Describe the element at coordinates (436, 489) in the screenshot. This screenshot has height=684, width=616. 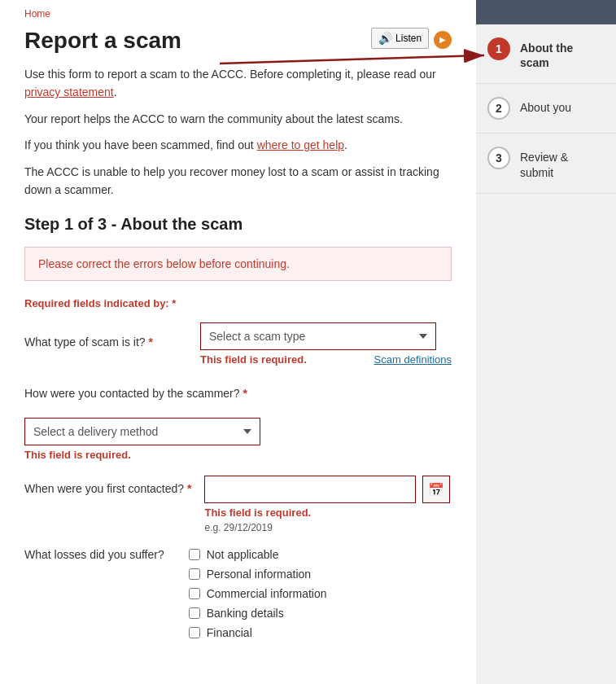
I see `calendar-button: 📅` at that location.